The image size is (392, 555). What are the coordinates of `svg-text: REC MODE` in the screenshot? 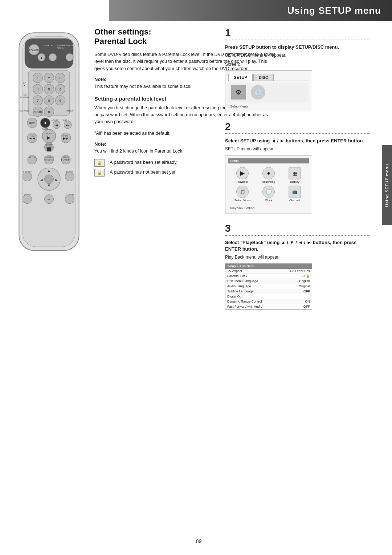 It's located at (25, 111).